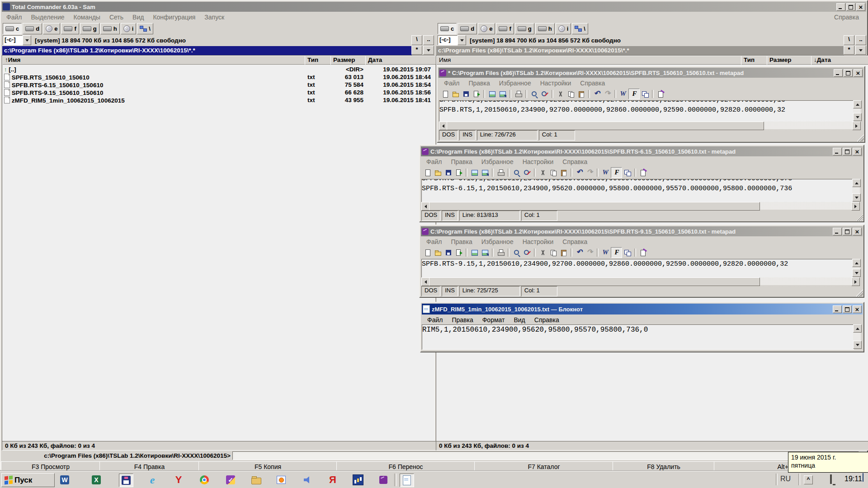 The width and height of the screenshot is (868, 488). What do you see at coordinates (642, 231) in the screenshot?
I see `titlebar: C:\Program Files (x86)\TSLab 1.2\Котиров…` at bounding box center [642, 231].